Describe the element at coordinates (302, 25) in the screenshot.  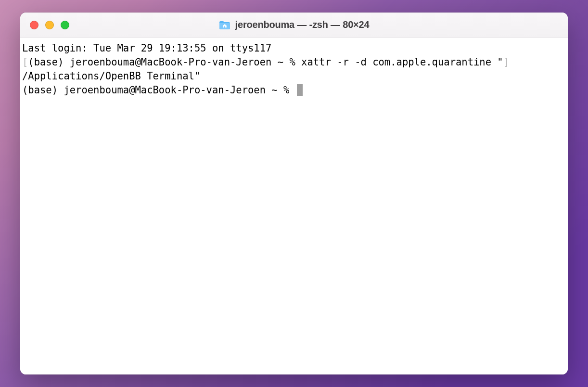
I see `window-title: jeroenbouma — -zsh — 80×24` at that location.